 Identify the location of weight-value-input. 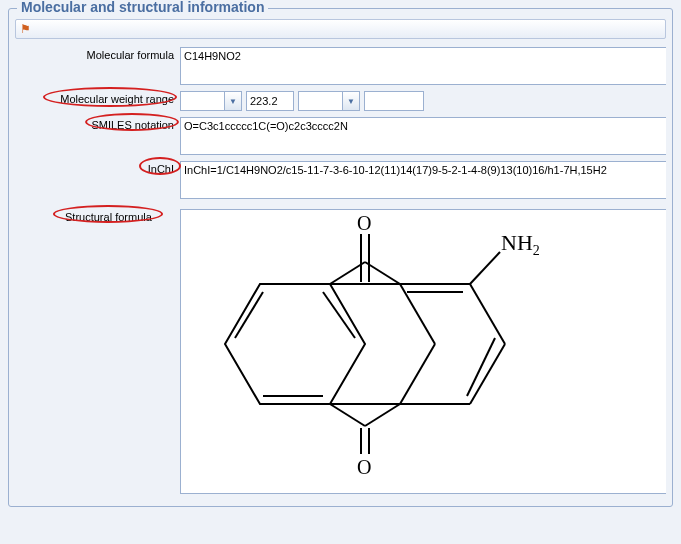
(270, 101).